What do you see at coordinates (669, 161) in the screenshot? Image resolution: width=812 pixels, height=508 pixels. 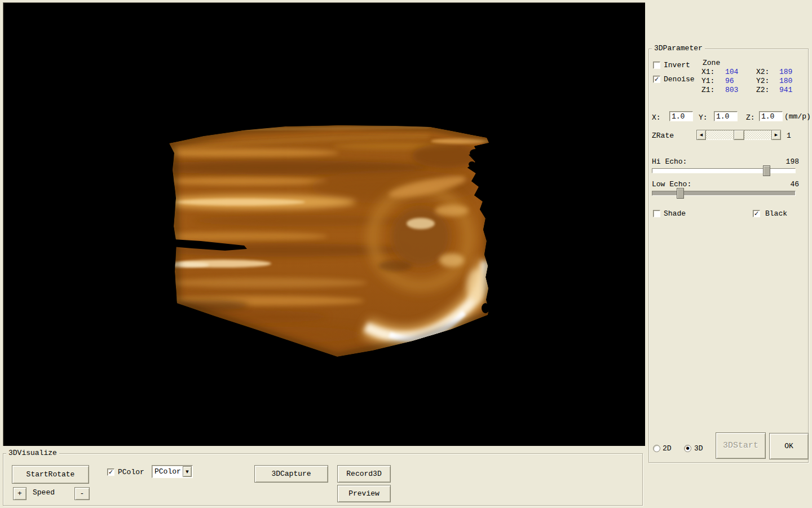 I see `hi-echo-label: Hi Echo:` at bounding box center [669, 161].